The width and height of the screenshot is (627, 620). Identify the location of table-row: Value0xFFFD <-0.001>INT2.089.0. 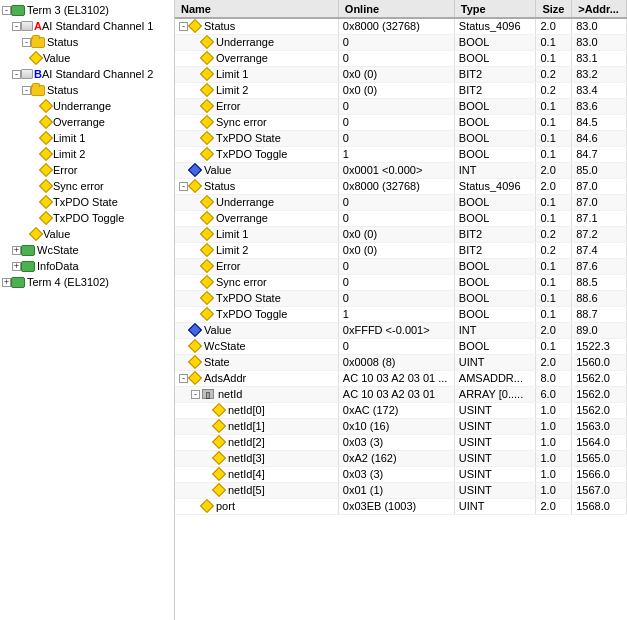
(401, 330).